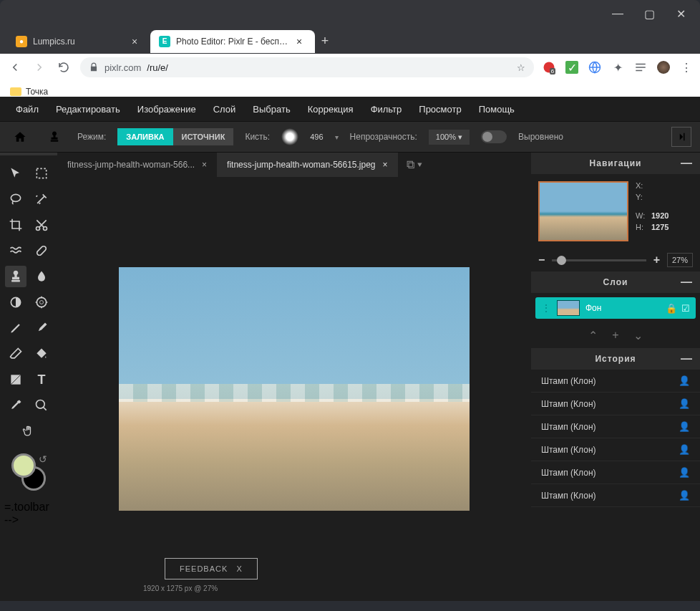 This screenshot has width=700, height=611. What do you see at coordinates (414, 165) in the screenshot?
I see `tab-layout-icon: ⧉ ▾` at bounding box center [414, 165].